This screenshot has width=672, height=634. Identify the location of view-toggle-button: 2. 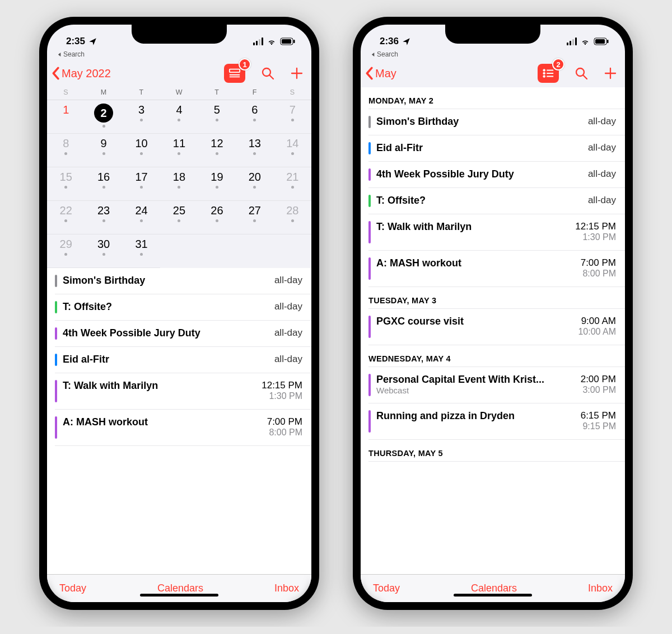
(548, 73).